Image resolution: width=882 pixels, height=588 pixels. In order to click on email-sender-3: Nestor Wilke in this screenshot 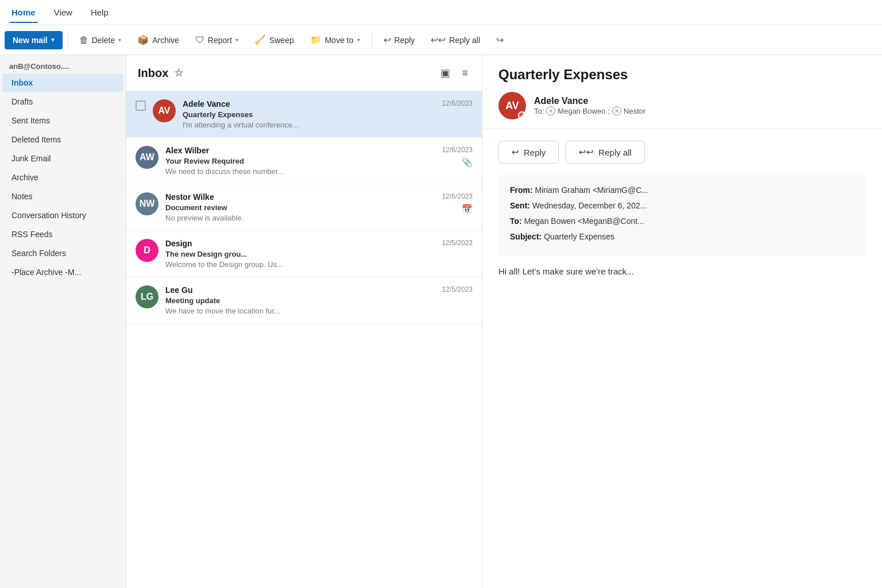, I will do `click(300, 197)`.